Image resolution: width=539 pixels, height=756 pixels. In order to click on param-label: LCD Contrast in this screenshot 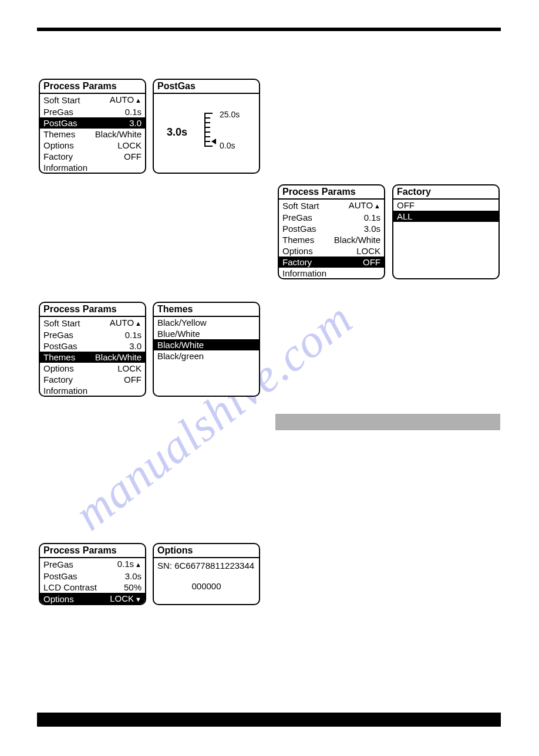, I will do `click(70, 587)`.